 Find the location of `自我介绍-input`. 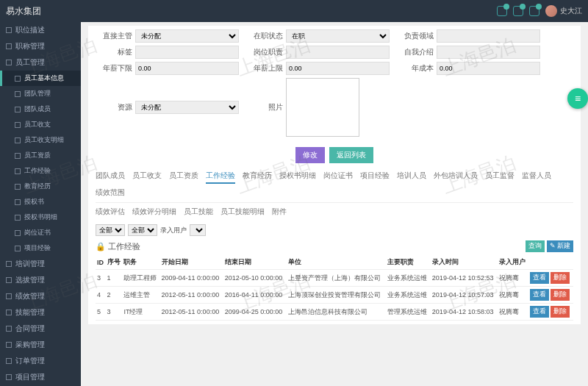

自我介绍-input is located at coordinates (488, 52).